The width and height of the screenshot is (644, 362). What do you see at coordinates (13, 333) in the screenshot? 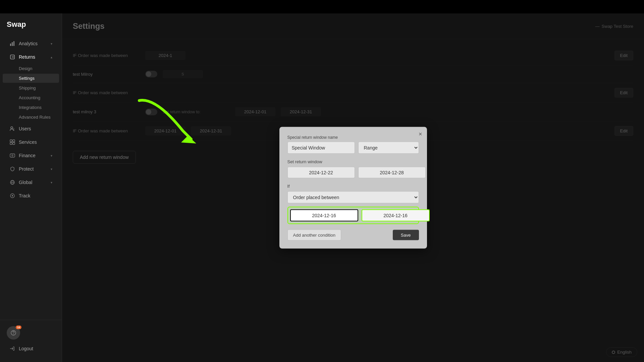
I see `support-bubble: 18` at bounding box center [13, 333].